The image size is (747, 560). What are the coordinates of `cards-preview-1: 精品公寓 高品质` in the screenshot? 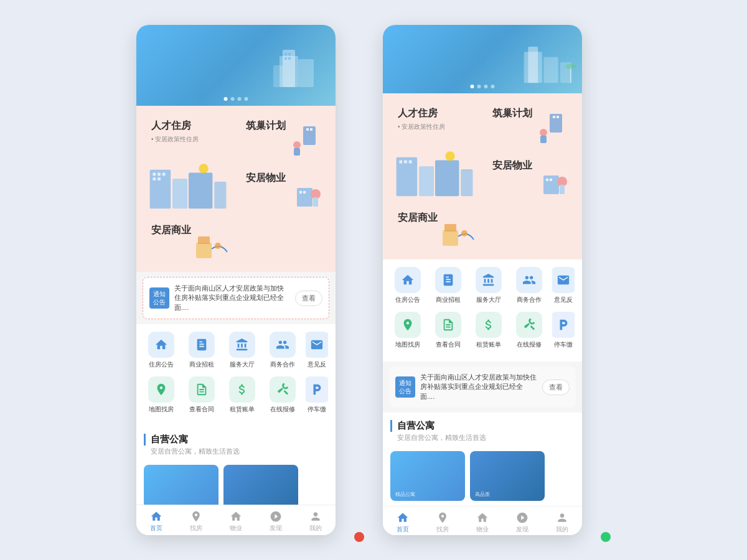 It's located at (236, 482).